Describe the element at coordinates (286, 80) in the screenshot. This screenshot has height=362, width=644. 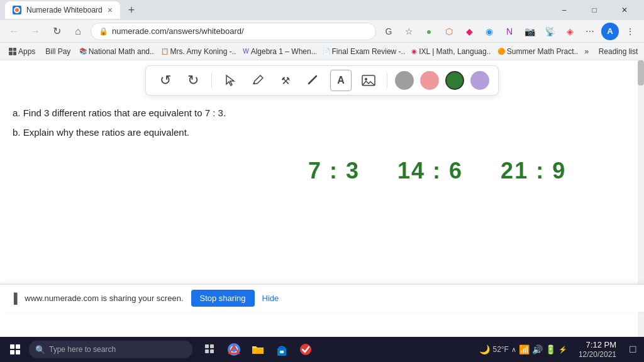
I see `tools-button: ⚒` at that location.